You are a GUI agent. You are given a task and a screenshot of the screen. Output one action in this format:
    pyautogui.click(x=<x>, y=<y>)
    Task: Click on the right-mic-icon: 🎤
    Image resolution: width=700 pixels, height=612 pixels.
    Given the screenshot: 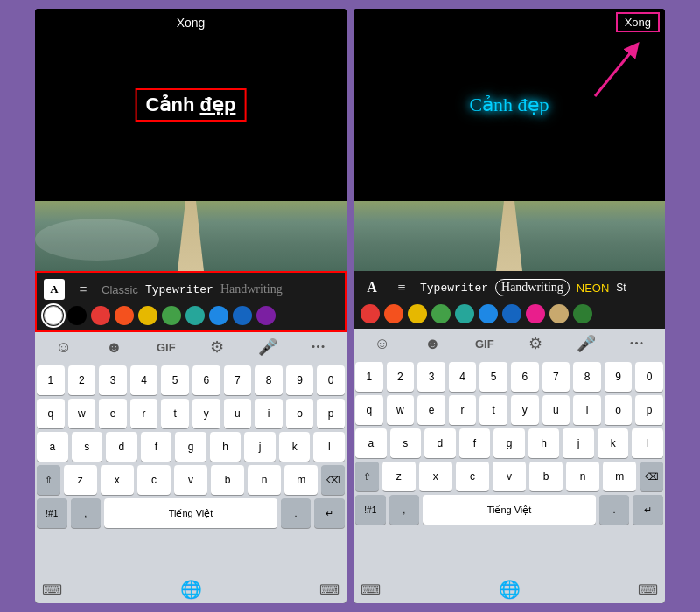 What is the action you would take?
    pyautogui.click(x=586, y=344)
    